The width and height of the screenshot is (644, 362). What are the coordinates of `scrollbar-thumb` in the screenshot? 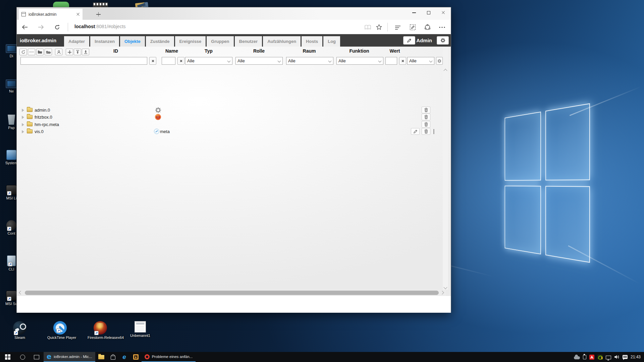 It's located at (232, 293).